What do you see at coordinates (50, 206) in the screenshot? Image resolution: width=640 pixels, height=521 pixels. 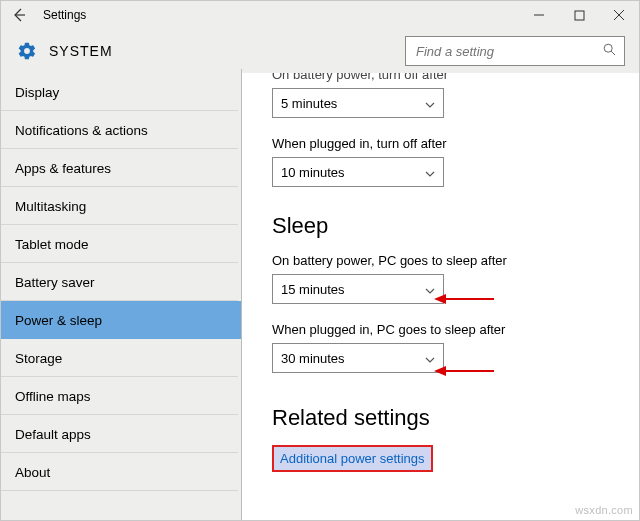 I see `sidebar-item-label: Multitasking` at bounding box center [50, 206].